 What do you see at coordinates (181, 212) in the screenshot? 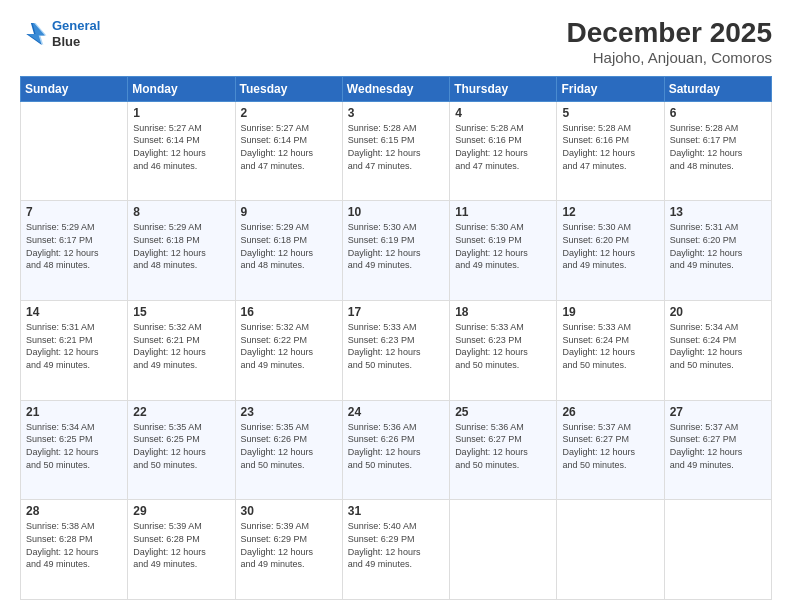
I see `day-number: 8` at bounding box center [181, 212].